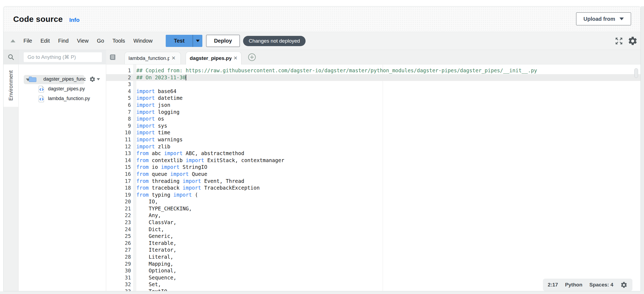 This screenshot has height=294, width=644. Describe the element at coordinates (74, 20) in the screenshot. I see `info-link: Info` at that location.